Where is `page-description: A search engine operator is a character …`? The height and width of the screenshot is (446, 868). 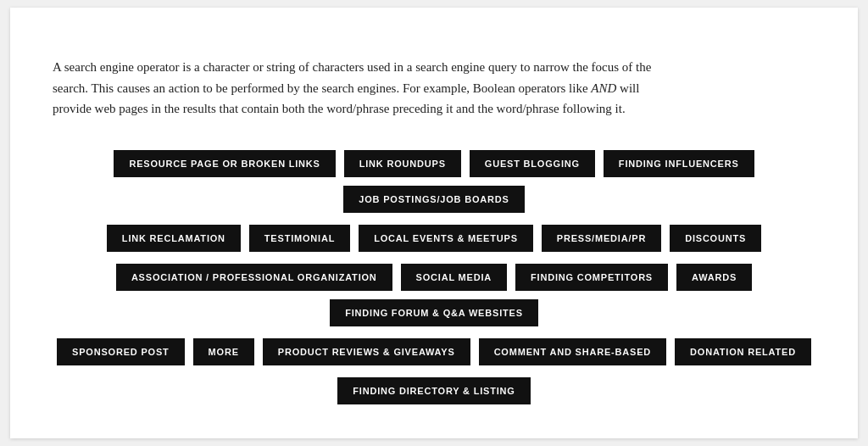
page-description: A search engine operator is a character … is located at coordinates (358, 88).